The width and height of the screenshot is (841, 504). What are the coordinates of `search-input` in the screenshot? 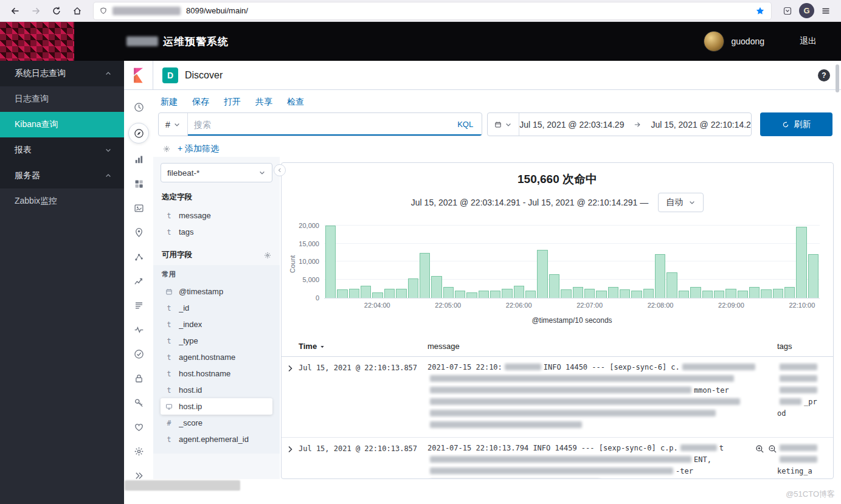 It's located at (319, 125).